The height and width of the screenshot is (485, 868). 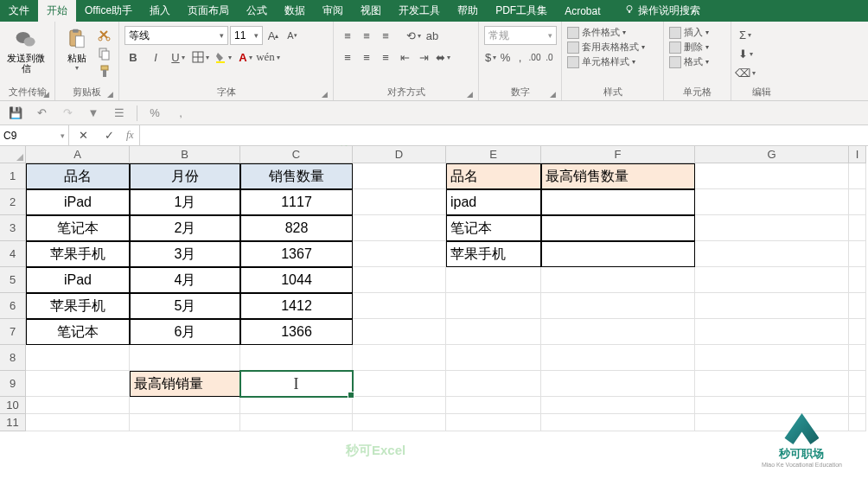 What do you see at coordinates (13, 384) in the screenshot?
I see `row-header-9: 9` at bounding box center [13, 384].